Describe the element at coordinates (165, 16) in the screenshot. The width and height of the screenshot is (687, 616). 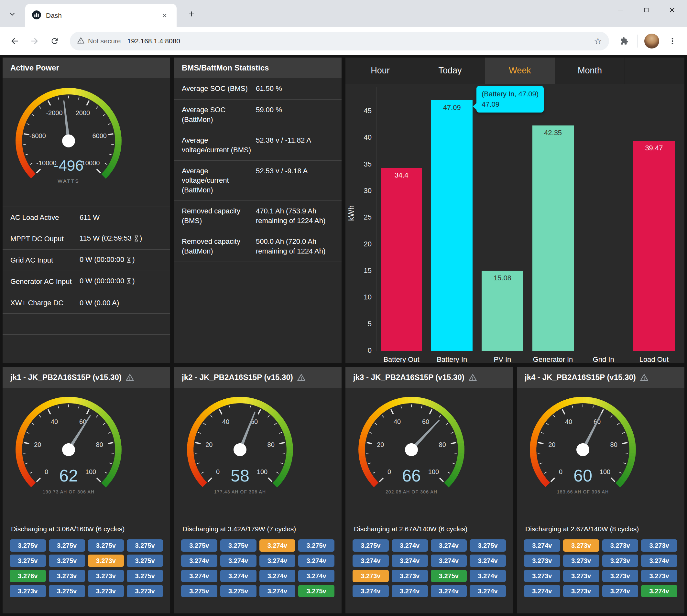
I see `tab-close-button` at that location.